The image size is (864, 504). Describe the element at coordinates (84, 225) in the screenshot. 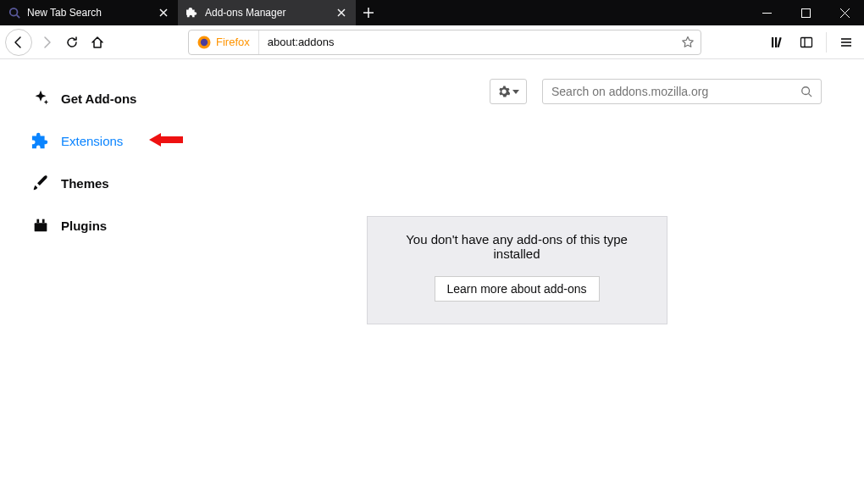

I see `sidebar-item-label: Plugins` at that location.